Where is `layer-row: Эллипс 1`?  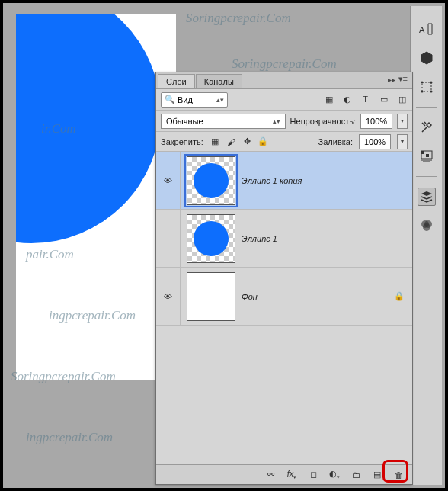
layer-row: Эллипс 1 is located at coordinates (284, 239).